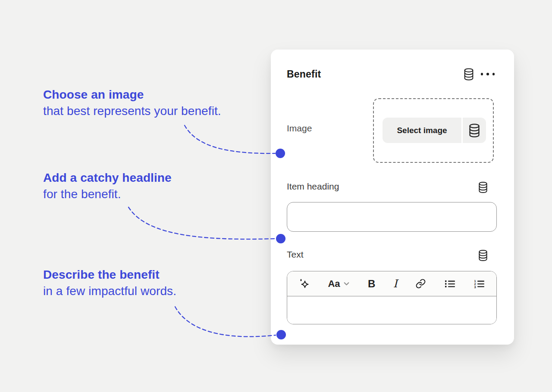 The image size is (552, 392). I want to click on connector-line-image, so click(230, 140).